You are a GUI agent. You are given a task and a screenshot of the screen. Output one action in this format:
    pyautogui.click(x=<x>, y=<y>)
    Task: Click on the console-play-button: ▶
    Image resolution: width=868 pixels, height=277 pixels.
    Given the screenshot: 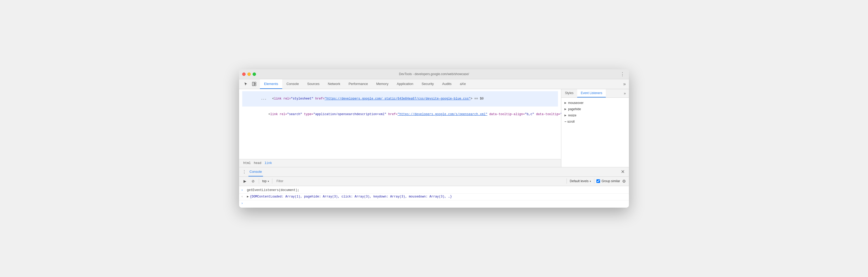 What is the action you would take?
    pyautogui.click(x=245, y=181)
    